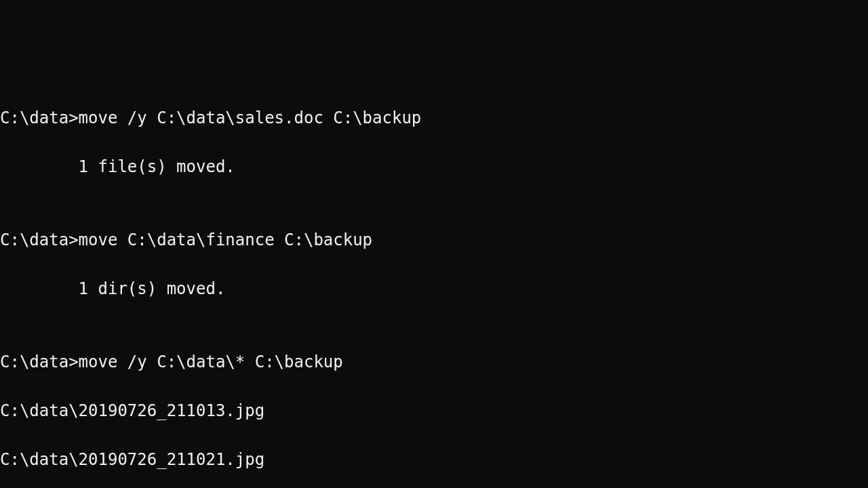 The image size is (868, 488). What do you see at coordinates (211, 362) in the screenshot?
I see `command-text: move /y C:\data\* C:\backup` at bounding box center [211, 362].